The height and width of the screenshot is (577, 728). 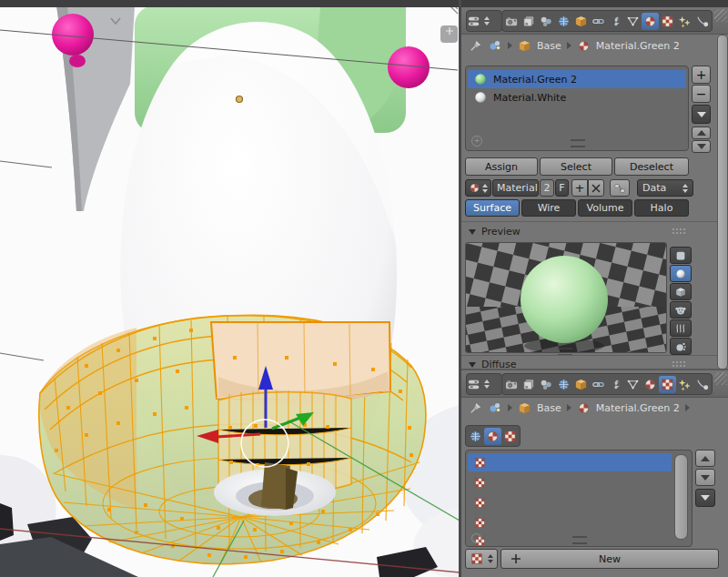 What do you see at coordinates (472, 365) in the screenshot?
I see `collapse-triangle-icon` at bounding box center [472, 365].